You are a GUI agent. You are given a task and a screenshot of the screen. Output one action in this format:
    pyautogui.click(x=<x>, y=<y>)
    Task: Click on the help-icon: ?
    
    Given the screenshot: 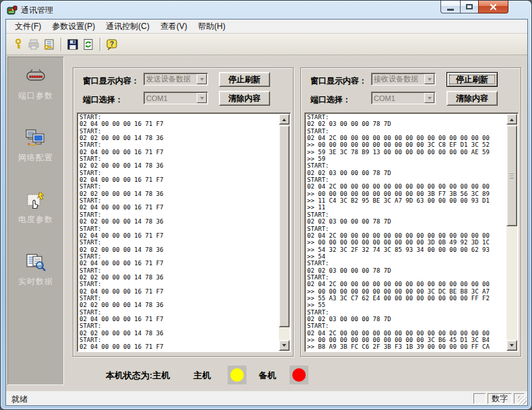 What is the action you would take?
    pyautogui.click(x=112, y=44)
    